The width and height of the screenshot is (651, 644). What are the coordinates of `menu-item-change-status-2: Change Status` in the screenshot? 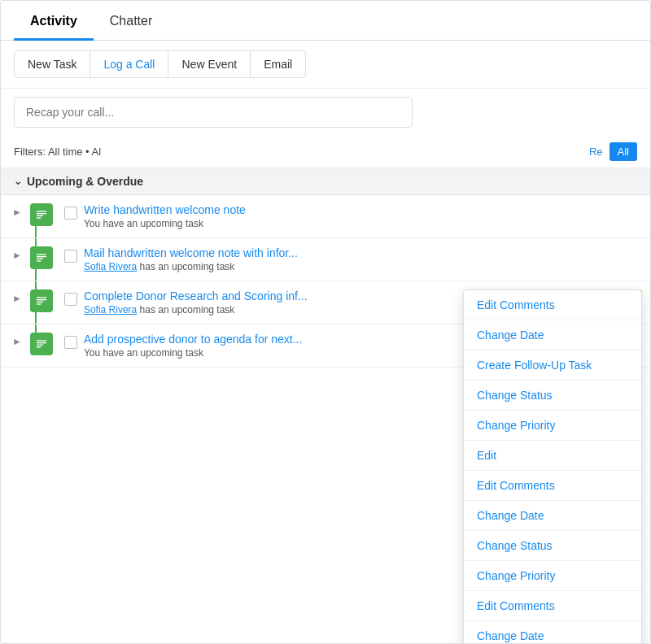 It's located at (553, 546).